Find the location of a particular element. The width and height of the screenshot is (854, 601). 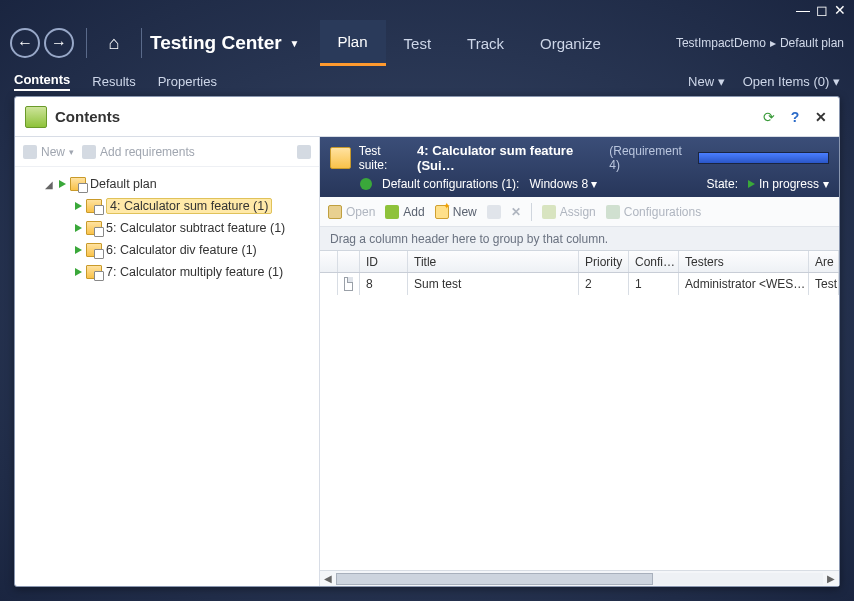

plan-icon is located at coordinates (78, 184).